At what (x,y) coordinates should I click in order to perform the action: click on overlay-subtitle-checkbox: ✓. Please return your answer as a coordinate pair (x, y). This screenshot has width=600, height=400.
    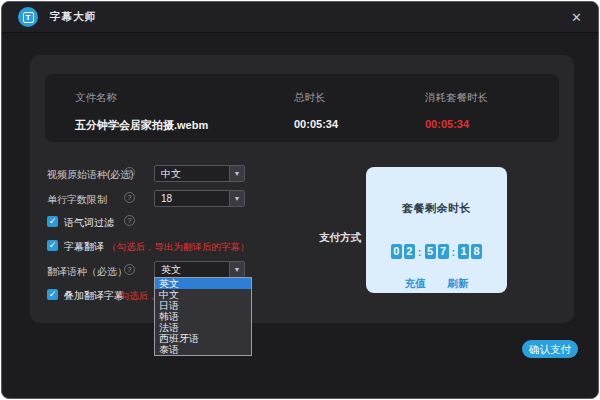
    Looking at the image, I should click on (52, 294).